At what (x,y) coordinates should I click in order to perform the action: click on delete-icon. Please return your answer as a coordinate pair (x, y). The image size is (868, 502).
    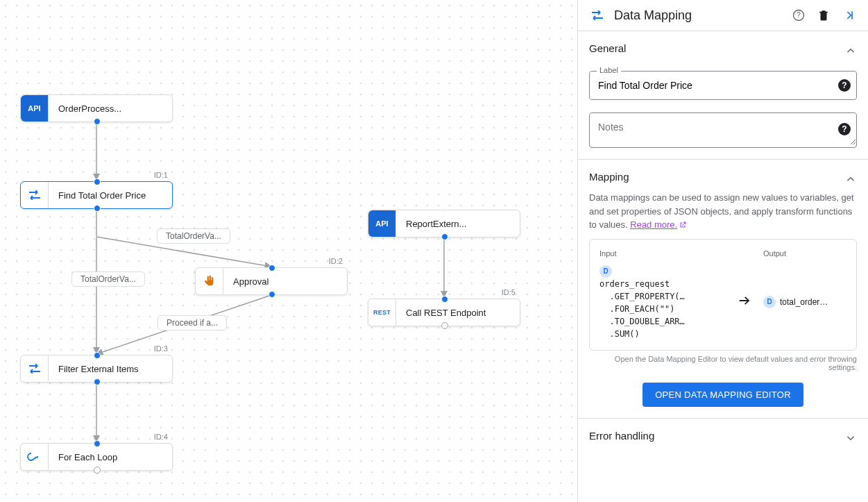
    Looking at the image, I should click on (824, 15).